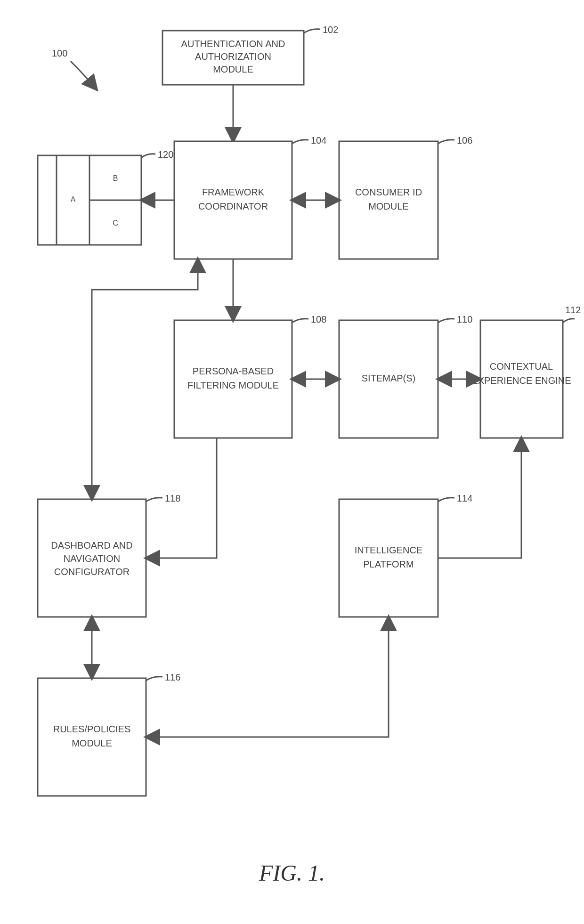 This screenshot has height=924, width=584. Describe the element at coordinates (172, 498) in the screenshot. I see `n118-ref: 118` at that location.